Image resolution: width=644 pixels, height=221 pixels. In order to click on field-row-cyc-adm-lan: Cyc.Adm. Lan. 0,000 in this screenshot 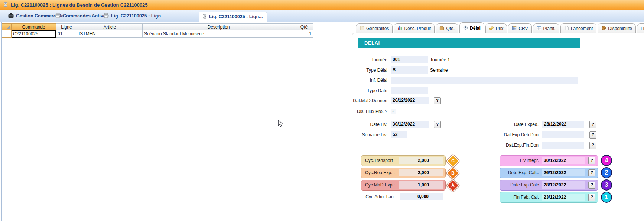, I will do `click(497, 197)`.